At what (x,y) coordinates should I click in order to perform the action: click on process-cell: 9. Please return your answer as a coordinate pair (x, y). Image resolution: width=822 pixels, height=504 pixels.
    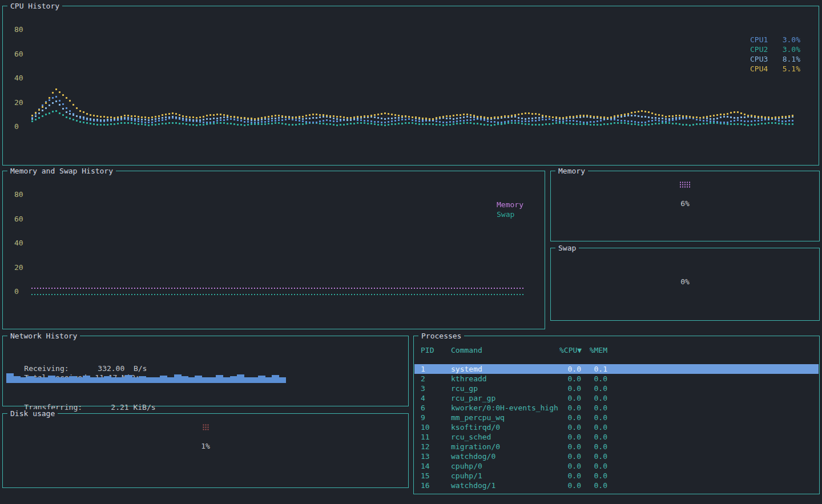
    Looking at the image, I should click on (433, 418).